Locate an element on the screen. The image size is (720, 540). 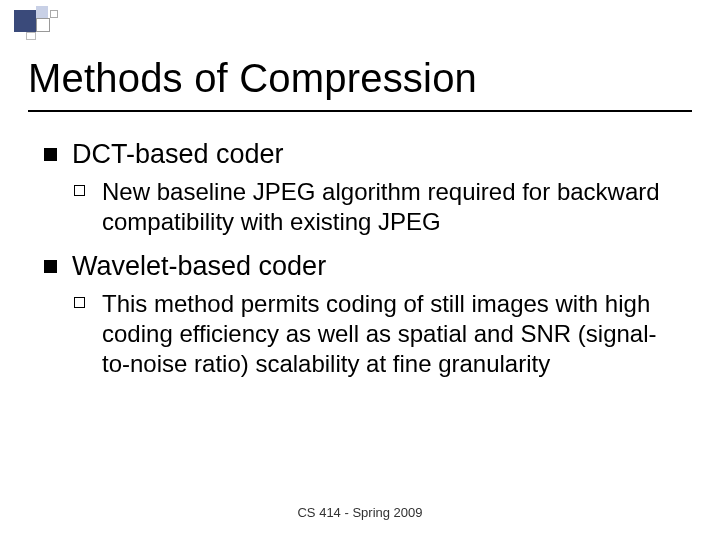
slide-title: Methods of Compression is located at coordinates (252, 78).